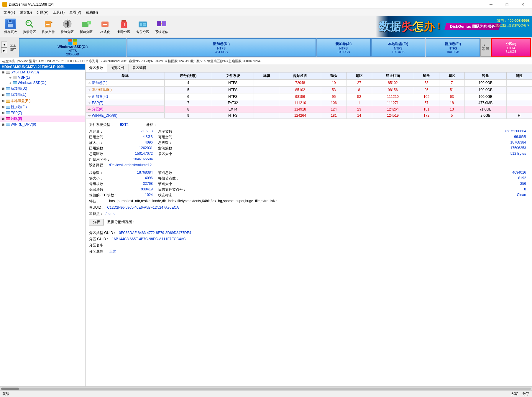  I want to click on detail-feature-row: 特征： has_journal,ext_attr,resize_inode,di…, so click(309, 202).